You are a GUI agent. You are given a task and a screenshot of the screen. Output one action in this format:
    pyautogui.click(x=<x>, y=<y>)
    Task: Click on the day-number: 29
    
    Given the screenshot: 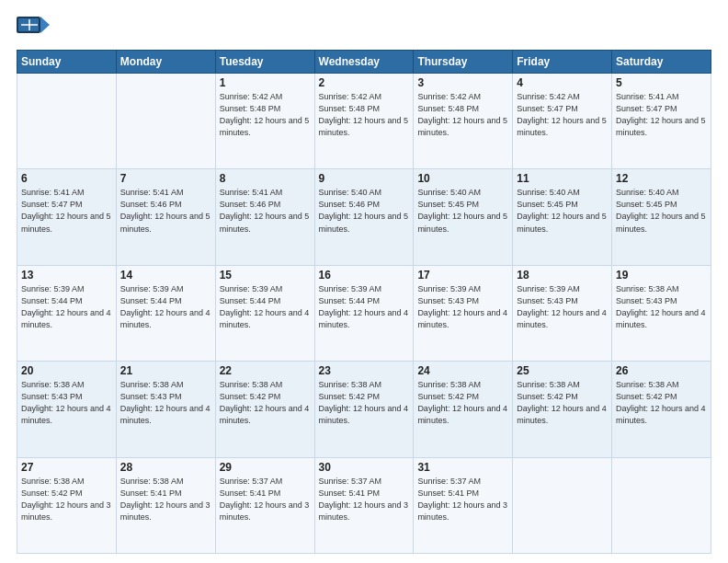 What is the action you would take?
    pyautogui.click(x=265, y=467)
    